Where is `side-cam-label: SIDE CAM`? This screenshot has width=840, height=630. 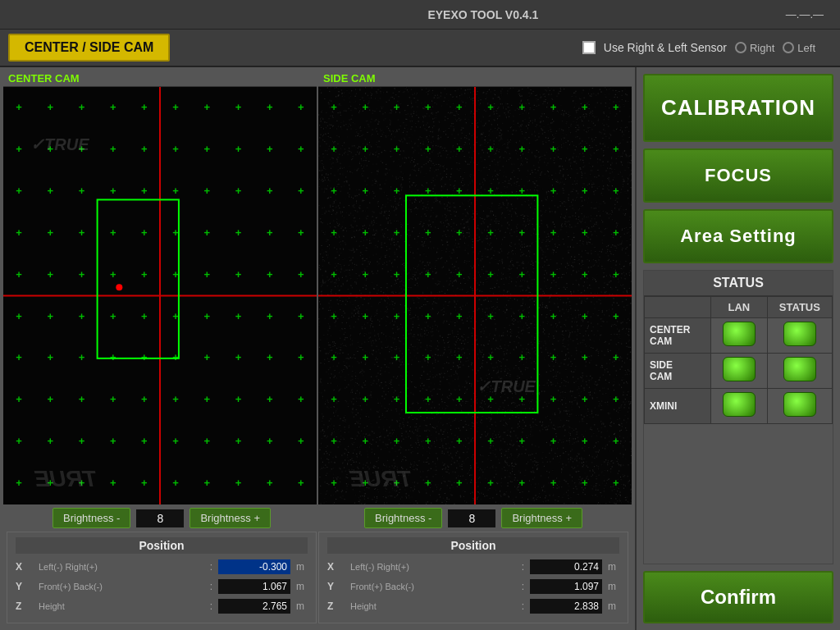 side-cam-label: SIDE CAM is located at coordinates (475, 79).